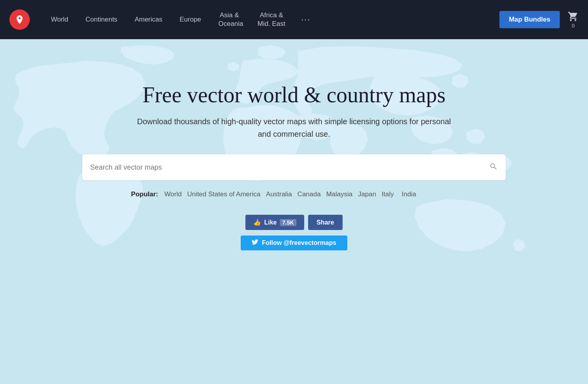  I want to click on search-input, so click(290, 168).